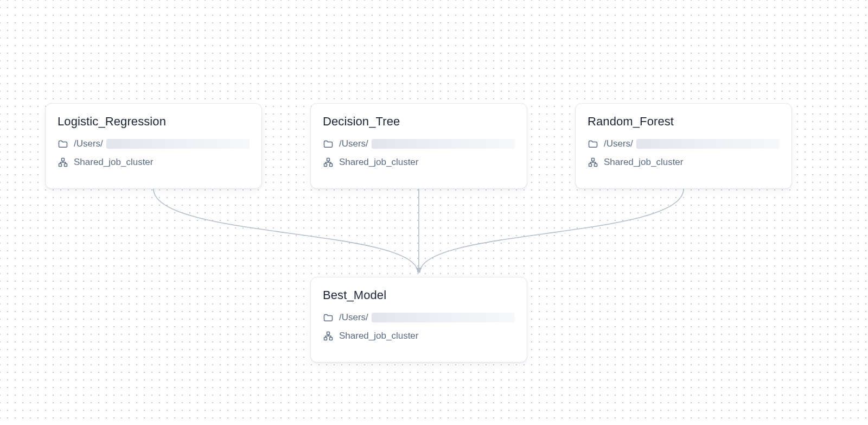 This screenshot has height=425, width=868. Describe the element at coordinates (552, 231) in the screenshot. I see `edge-forest-to-best` at that location.